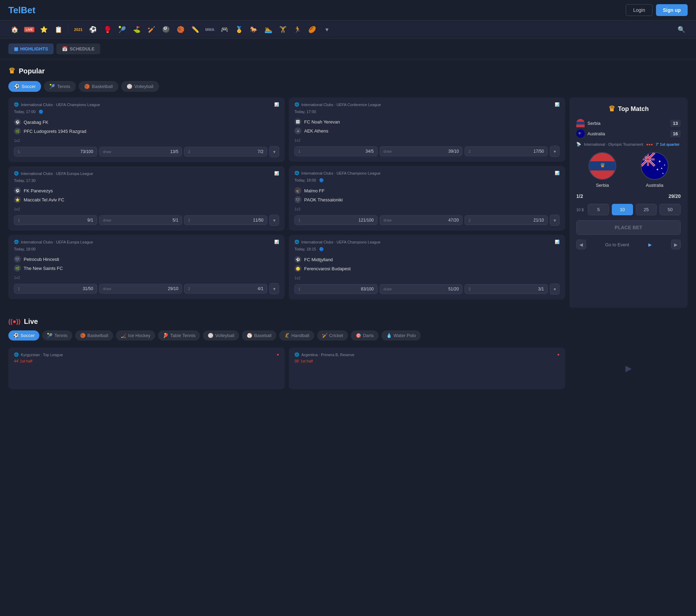 The width and height of the screenshot is (696, 616). I want to click on odds-btn-5-1: 131/50, so click(56, 289).